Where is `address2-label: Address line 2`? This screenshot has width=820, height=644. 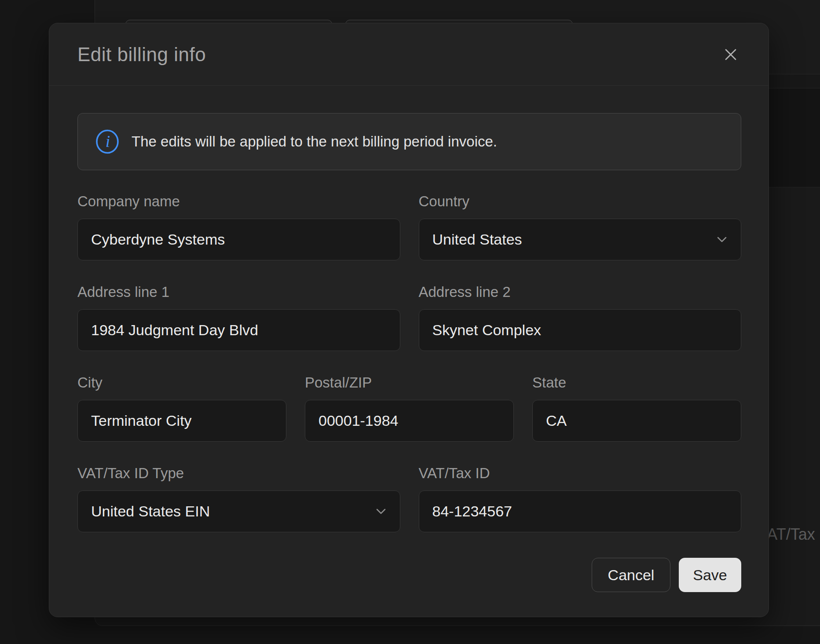 address2-label: Address line 2 is located at coordinates (580, 292).